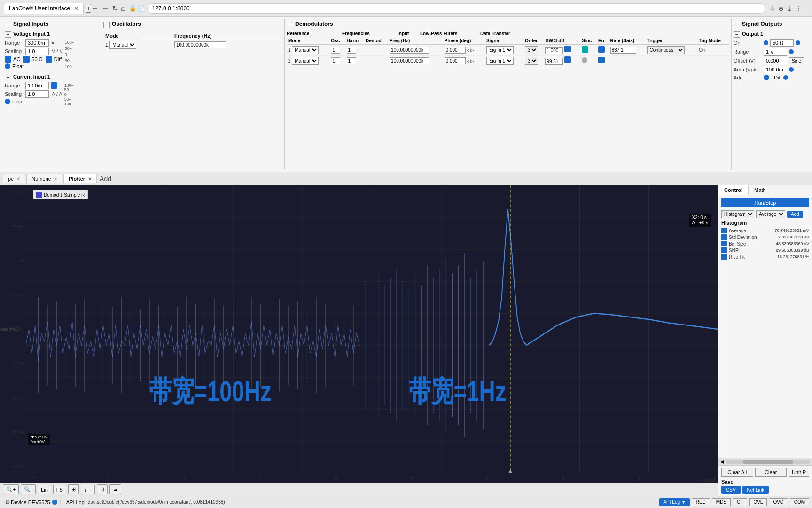  Describe the element at coordinates (738, 214) in the screenshot. I see `histogram-select: Histogram` at that location.